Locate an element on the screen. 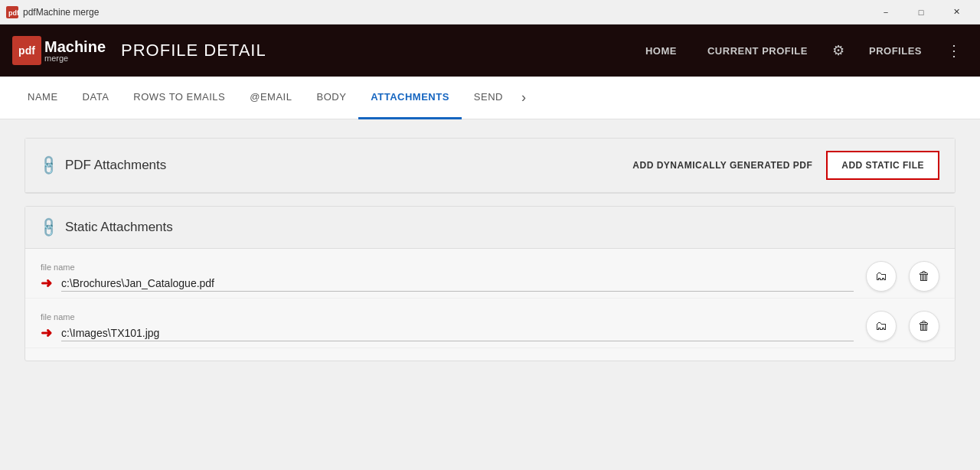 The height and width of the screenshot is (470, 980). file-input-group-2: file name ➜ is located at coordinates (447, 327).